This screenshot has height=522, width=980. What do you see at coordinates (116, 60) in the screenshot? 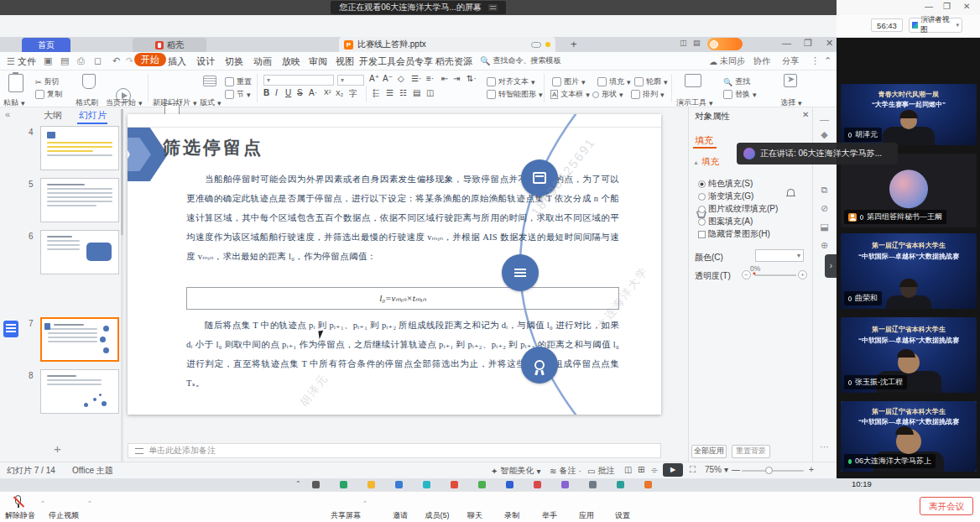
I see `undo-icon: ↶` at bounding box center [116, 60].